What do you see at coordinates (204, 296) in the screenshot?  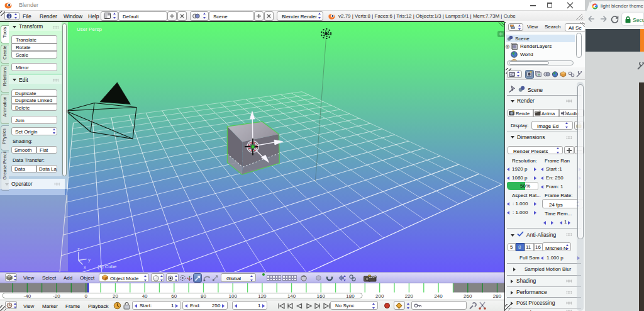 I see `svg-text: 80` at bounding box center [204, 296].